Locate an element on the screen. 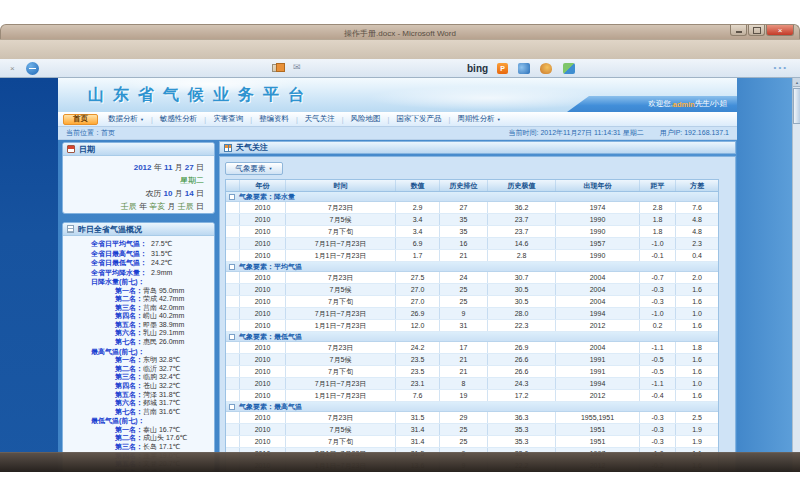 This screenshot has width=800, height=500. nav-item-9: 周期性分析▼ is located at coordinates (478, 119).